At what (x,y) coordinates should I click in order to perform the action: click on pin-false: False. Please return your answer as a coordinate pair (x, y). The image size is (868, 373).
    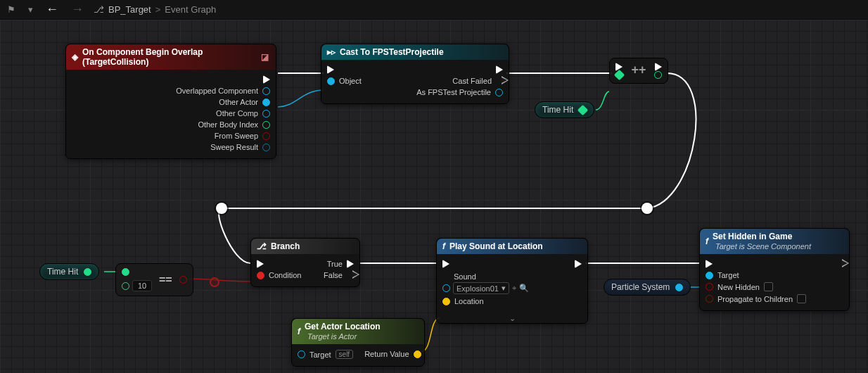
    Looking at the image, I should click on (339, 275).